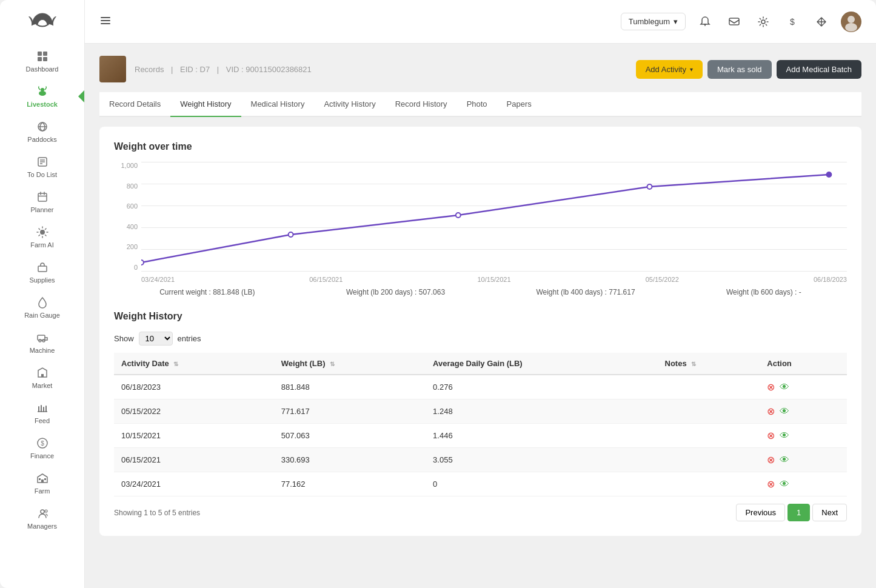  I want to click on breadcrumb-sep2: |, so click(218, 69).